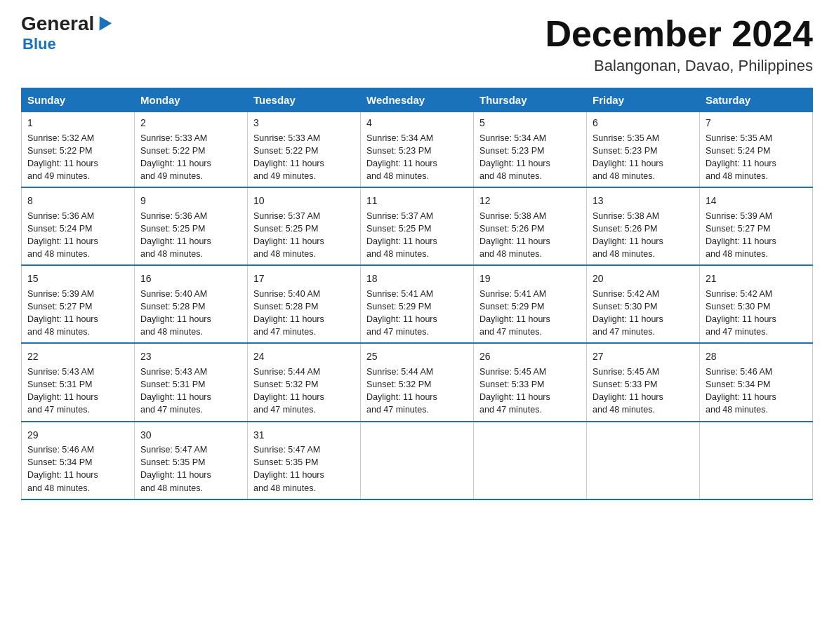  I want to click on calendar-cell: 14Sunrise: 5:39 AM Sunset: 5:27 PM Dayli…, so click(757, 227).